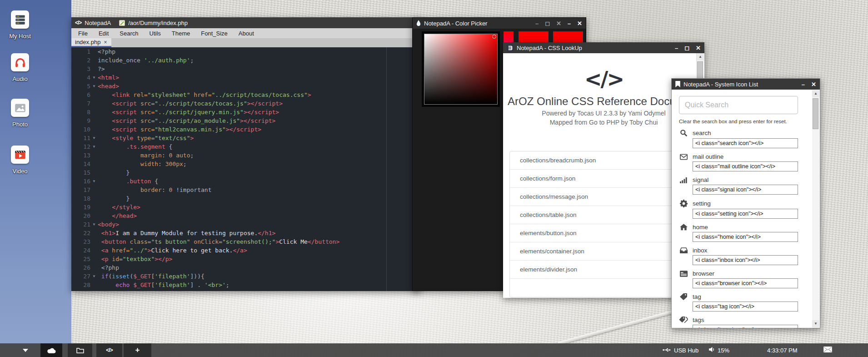 The image size is (868, 357). What do you see at coordinates (246, 216) in the screenshot?
I see `code-line: 20 </head>` at bounding box center [246, 216].